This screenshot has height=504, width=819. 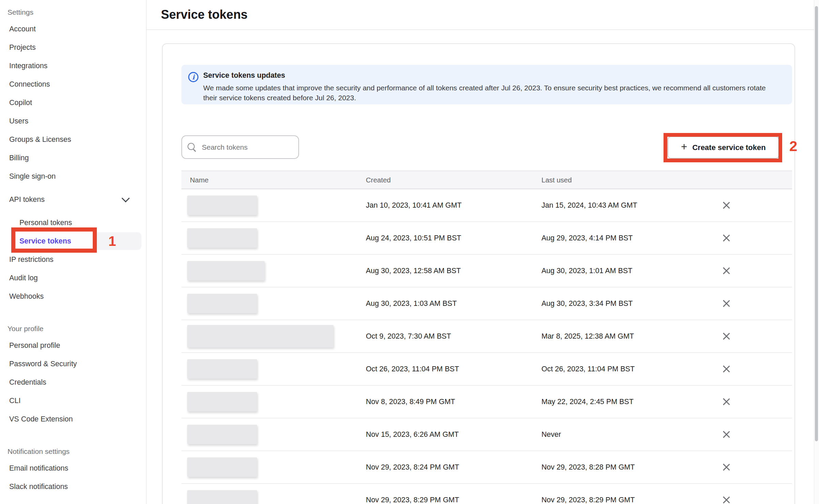 What do you see at coordinates (413, 369) in the screenshot?
I see `created-cell: Oct 26, 2023, 11:04 PM BST` at bounding box center [413, 369].